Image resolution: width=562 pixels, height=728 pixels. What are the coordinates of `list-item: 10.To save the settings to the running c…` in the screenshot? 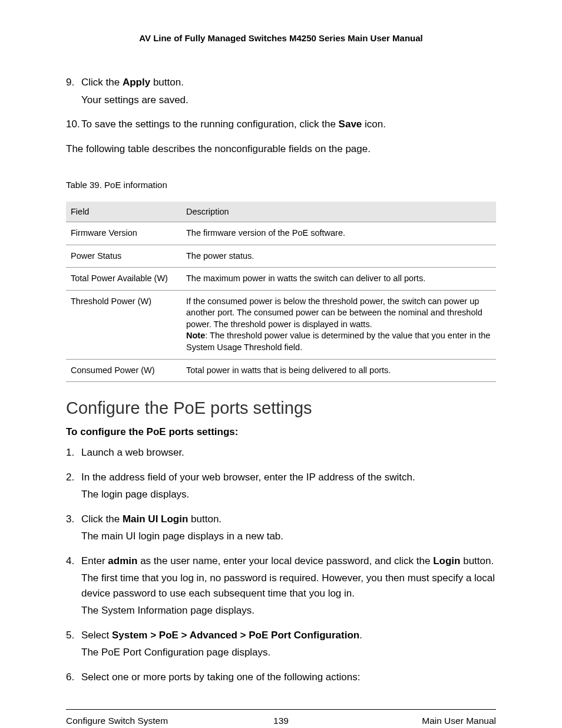 It's located at (281, 125).